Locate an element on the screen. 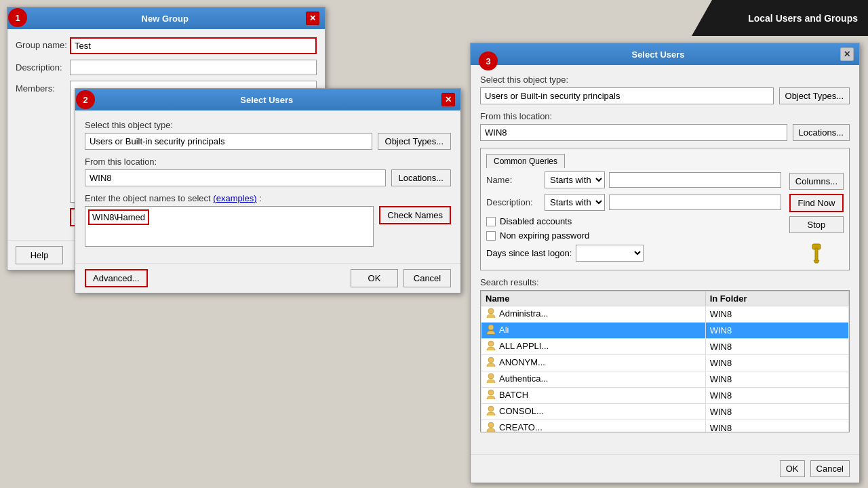  su-small-object-types-button: Object Types... is located at coordinates (414, 141).